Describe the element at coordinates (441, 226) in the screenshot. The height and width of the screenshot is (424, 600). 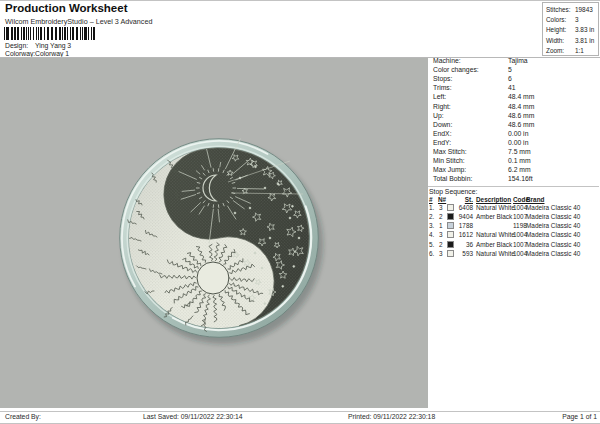
I see `needle-number: 1` at that location.